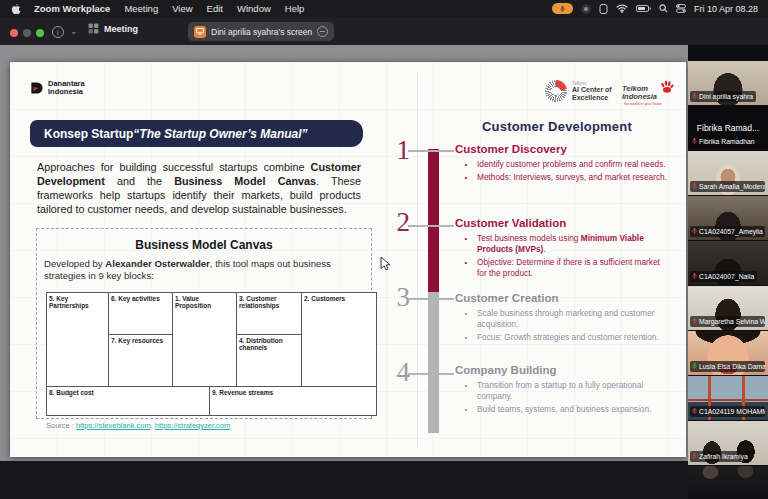 The image size is (768, 499). I want to click on participant-name: Fibrika Ramadhan, so click(727, 142).